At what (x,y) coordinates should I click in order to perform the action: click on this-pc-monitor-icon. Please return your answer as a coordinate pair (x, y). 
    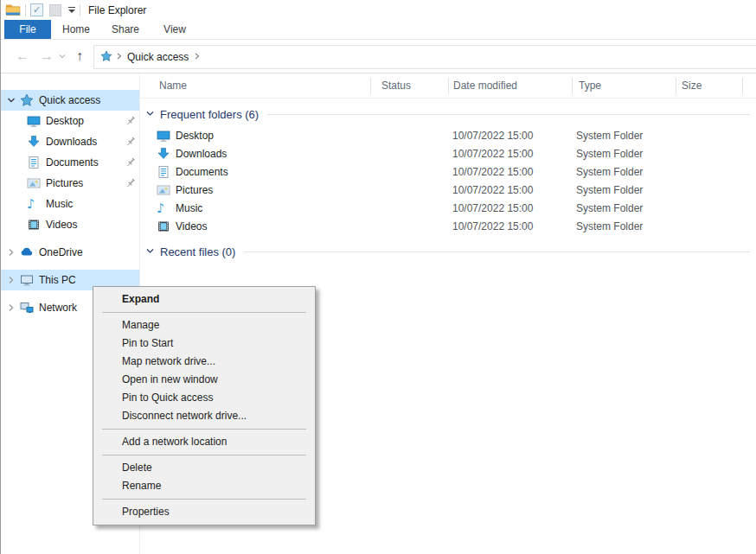
    Looking at the image, I should click on (27, 280).